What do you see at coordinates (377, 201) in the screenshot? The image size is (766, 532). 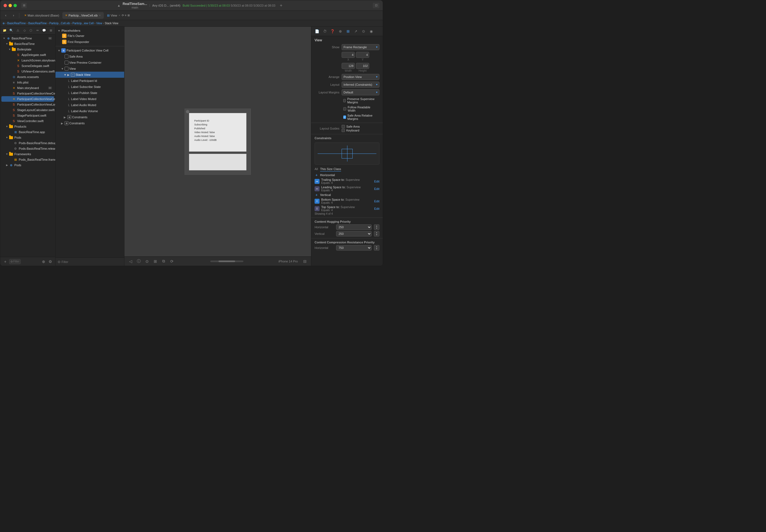 I see `bottom-edit-button: Edit` at bounding box center [377, 201].